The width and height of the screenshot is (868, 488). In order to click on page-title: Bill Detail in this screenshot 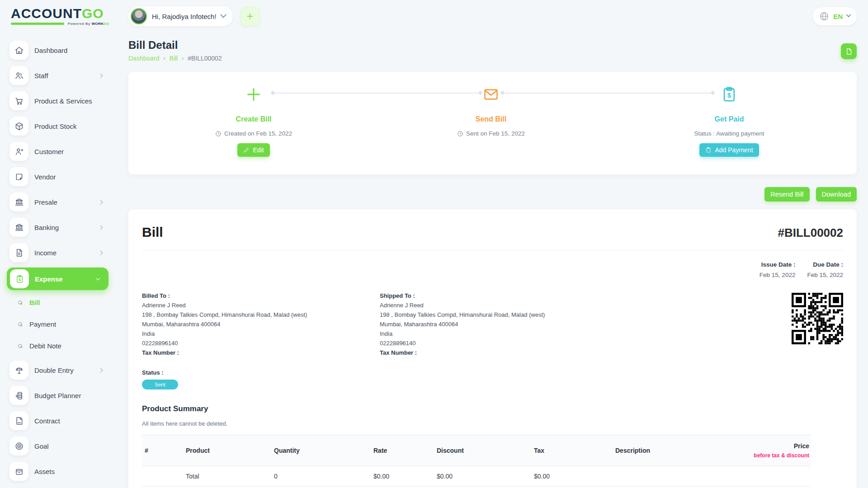, I will do `click(175, 45)`.